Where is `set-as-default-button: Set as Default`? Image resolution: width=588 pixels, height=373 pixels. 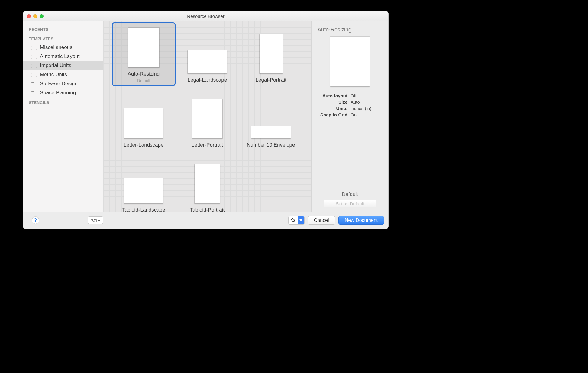
set-as-default-button: Set as Default is located at coordinates (350, 204).